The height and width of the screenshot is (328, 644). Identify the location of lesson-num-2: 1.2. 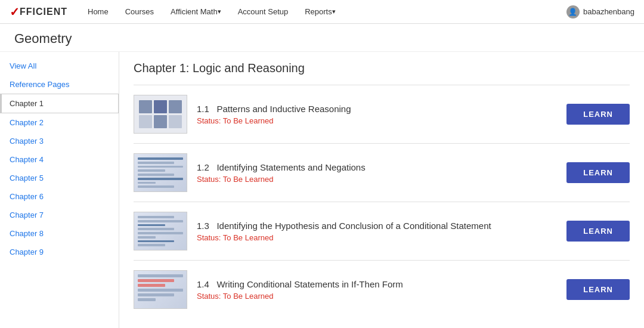
(203, 167).